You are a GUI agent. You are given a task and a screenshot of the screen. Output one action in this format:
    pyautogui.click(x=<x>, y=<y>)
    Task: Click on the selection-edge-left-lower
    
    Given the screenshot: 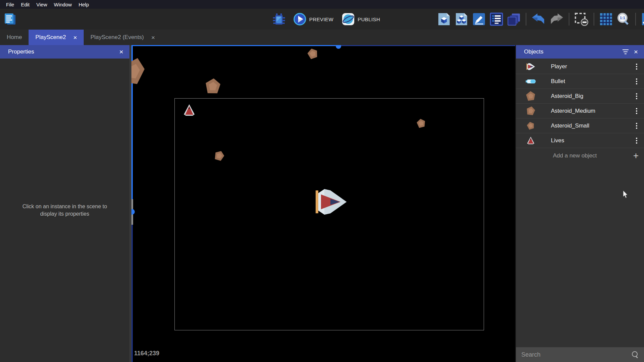 What is the action you would take?
    pyautogui.click(x=132, y=293)
    